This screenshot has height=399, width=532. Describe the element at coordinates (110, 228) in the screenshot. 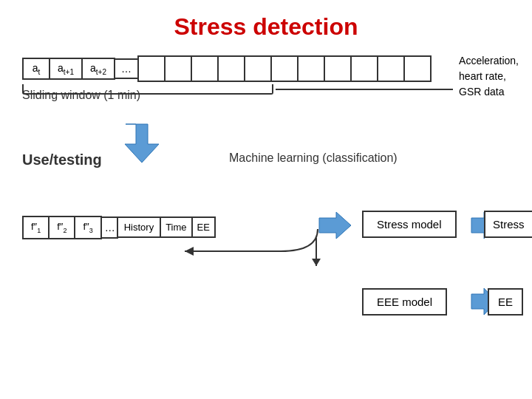

I see `feature-dots: …` at that location.